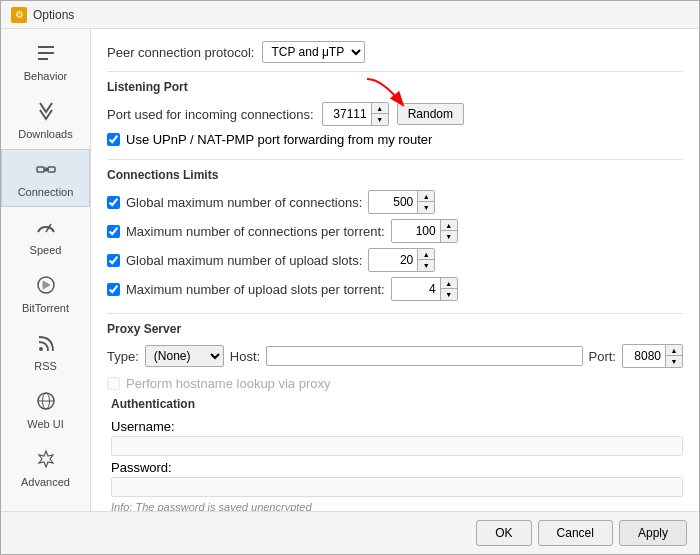 Image resolution: width=700 pixels, height=555 pixels. Describe the element at coordinates (395, 114) in the screenshot. I see `listening-port-section: Listening Port Port used for incoming co…` at that location.